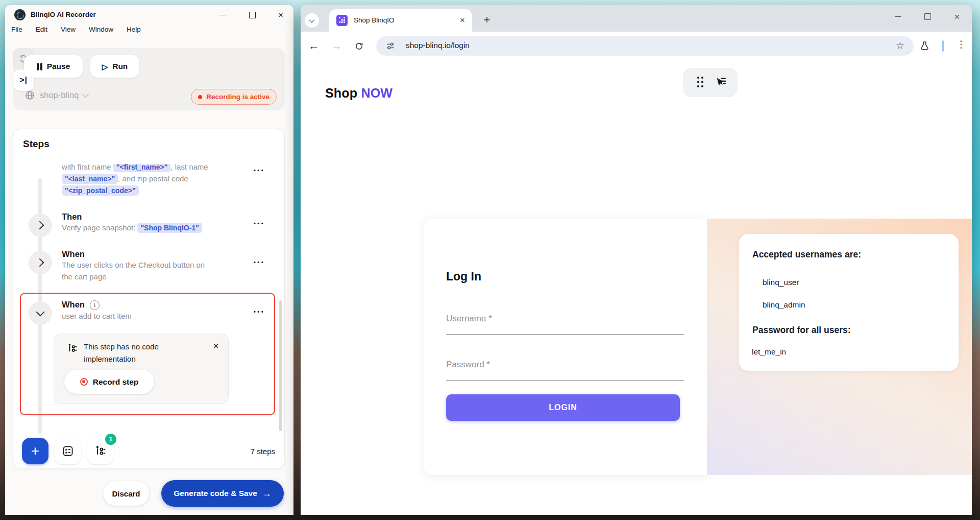  What do you see at coordinates (68, 30) in the screenshot?
I see `menu-view: View` at bounding box center [68, 30].